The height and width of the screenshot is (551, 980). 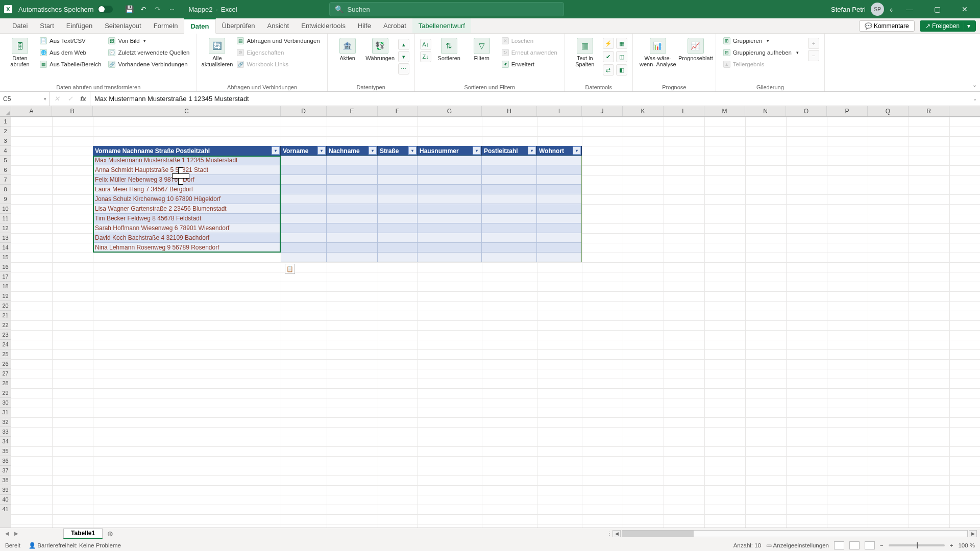 What do you see at coordinates (5, 412) in the screenshot?
I see `row-header: 31` at bounding box center [5, 412].